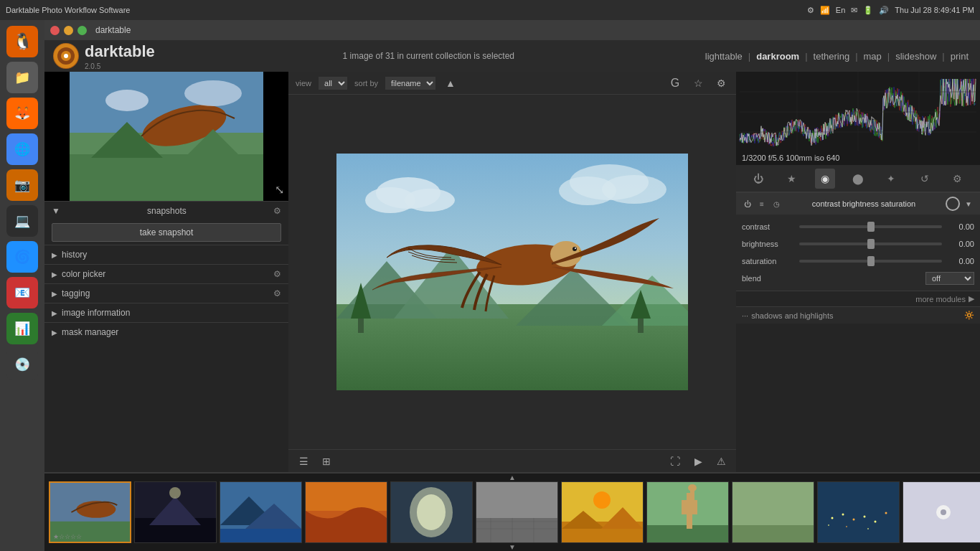 Image resolution: width=980 pixels, height=551 pixels. What do you see at coordinates (512, 56) in the screenshot?
I see `app-header: darktable 2.0.5 1 image of 31 in current…` at bounding box center [512, 56].